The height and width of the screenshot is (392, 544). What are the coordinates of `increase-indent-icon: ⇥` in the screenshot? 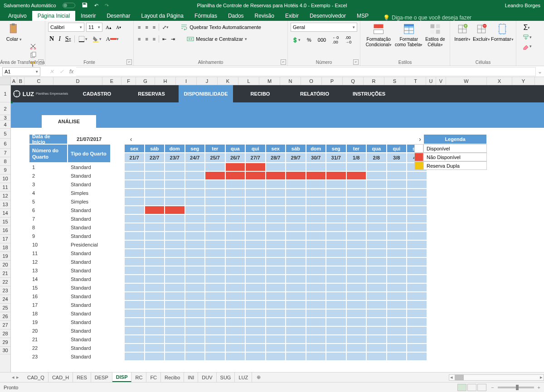 It's located at (173, 39).